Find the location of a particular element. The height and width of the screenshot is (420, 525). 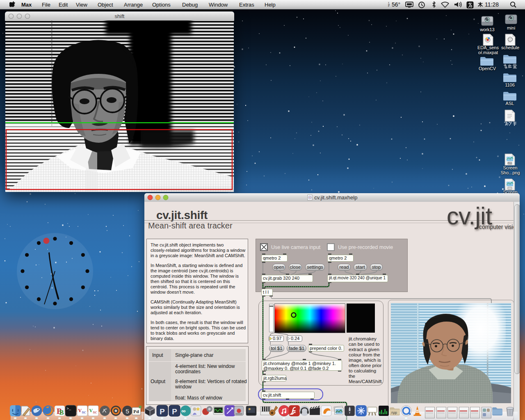

svg-text: 5 is located at coordinates (127, 411).